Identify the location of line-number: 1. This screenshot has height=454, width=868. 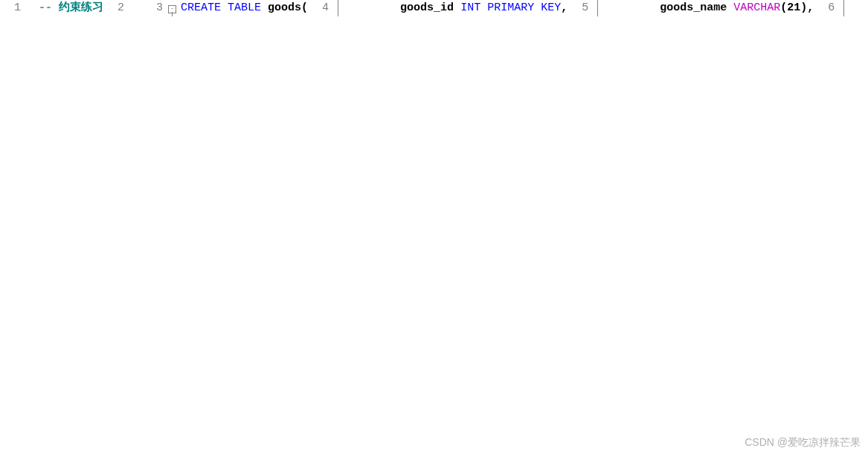
(13, 8).